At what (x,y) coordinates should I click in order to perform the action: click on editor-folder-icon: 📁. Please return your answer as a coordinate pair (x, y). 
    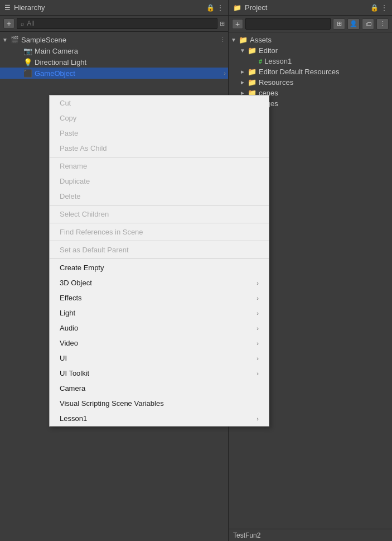
    Looking at the image, I should click on (252, 50).